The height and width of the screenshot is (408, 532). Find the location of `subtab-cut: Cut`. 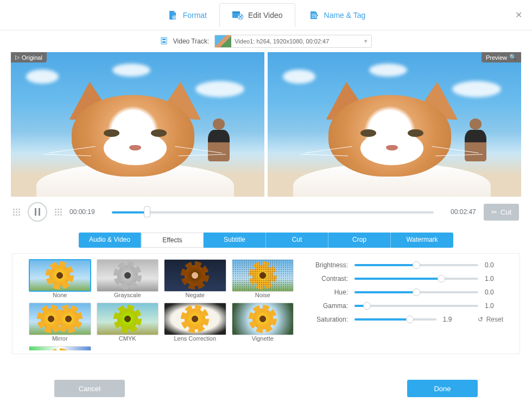

subtab-cut: Cut is located at coordinates (297, 240).